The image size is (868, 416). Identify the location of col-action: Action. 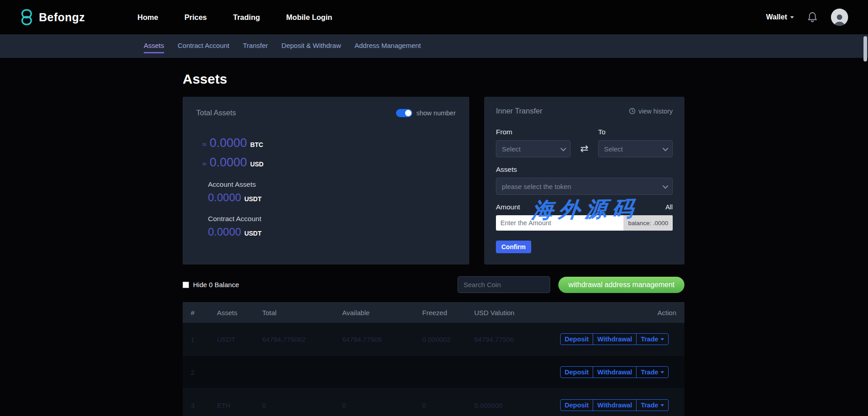
(622, 313).